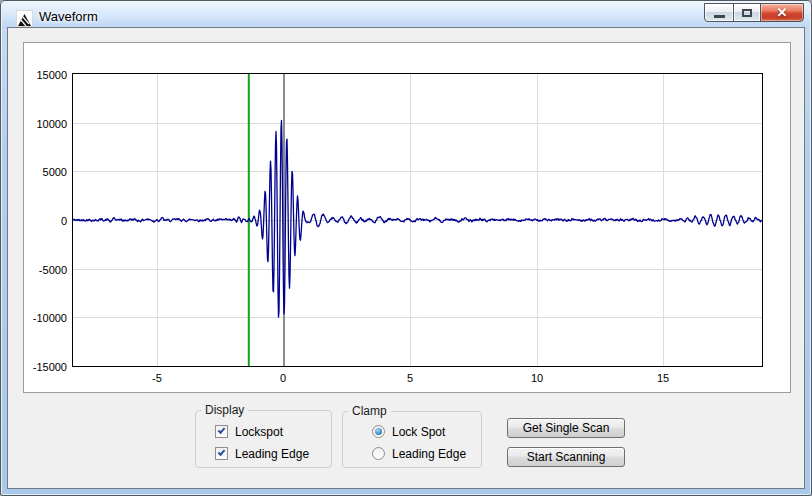 The width and height of the screenshot is (812, 496). I want to click on x-tick-label: 0, so click(283, 378).